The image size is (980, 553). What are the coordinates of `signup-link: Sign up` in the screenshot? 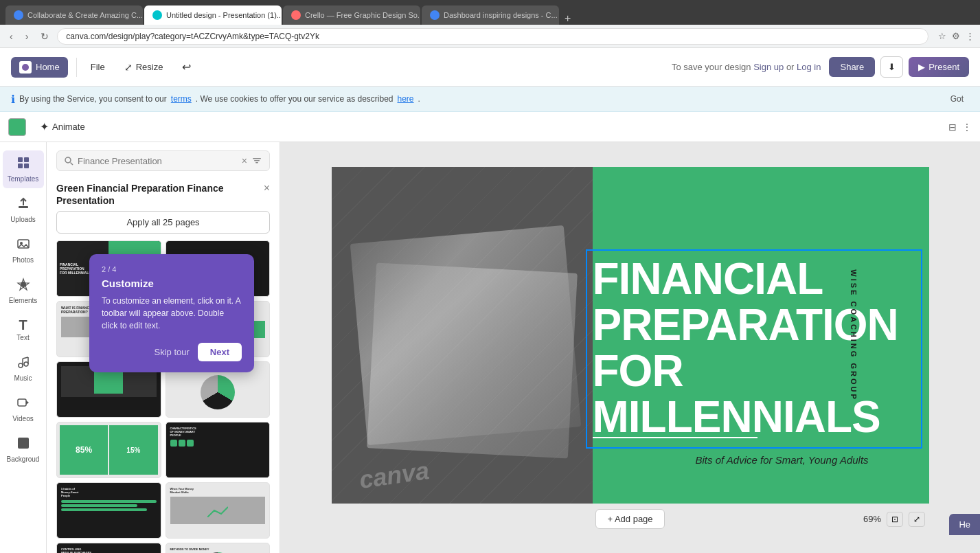 It's located at (768, 67).